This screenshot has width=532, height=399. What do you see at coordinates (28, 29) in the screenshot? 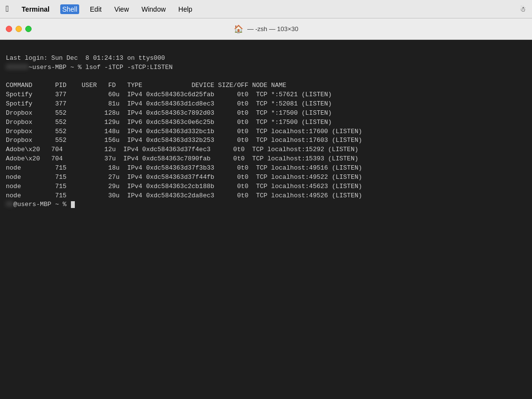
I see `maximize-button` at bounding box center [28, 29].